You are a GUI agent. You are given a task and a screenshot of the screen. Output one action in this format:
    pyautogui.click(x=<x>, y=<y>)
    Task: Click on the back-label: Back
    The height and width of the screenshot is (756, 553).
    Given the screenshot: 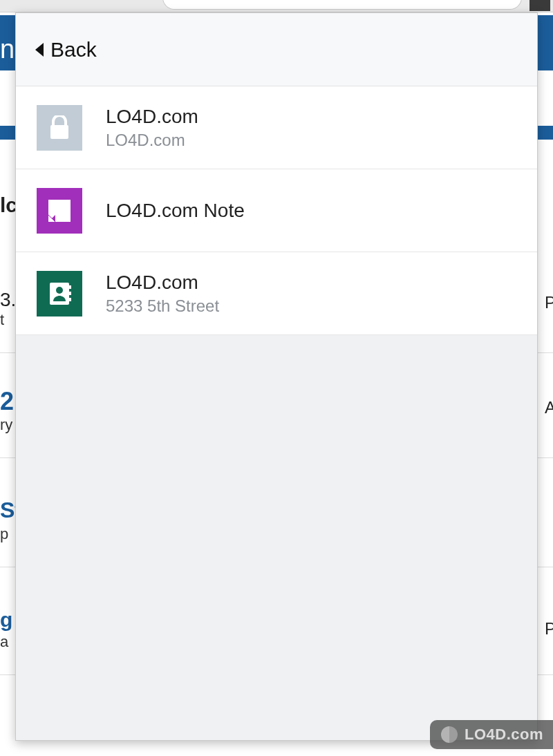 What is the action you would take?
    pyautogui.click(x=73, y=50)
    